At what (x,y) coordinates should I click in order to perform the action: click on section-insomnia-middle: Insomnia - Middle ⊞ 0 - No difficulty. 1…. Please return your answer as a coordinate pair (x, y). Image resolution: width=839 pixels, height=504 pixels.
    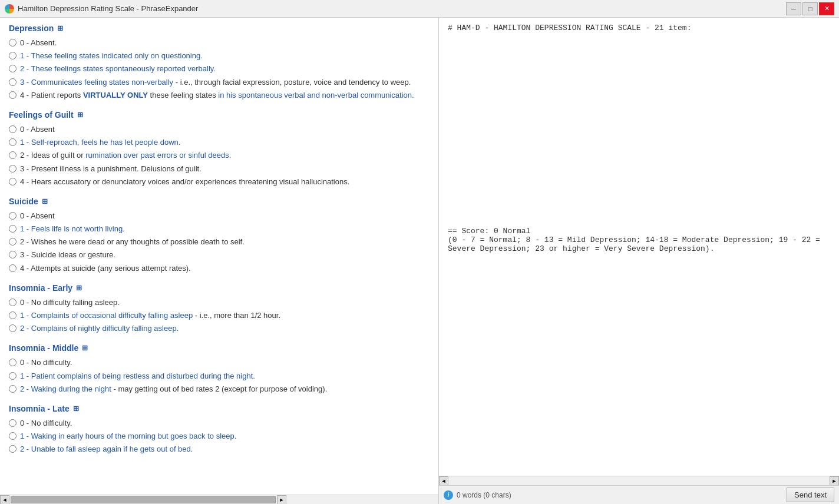
    Looking at the image, I should click on (219, 369).